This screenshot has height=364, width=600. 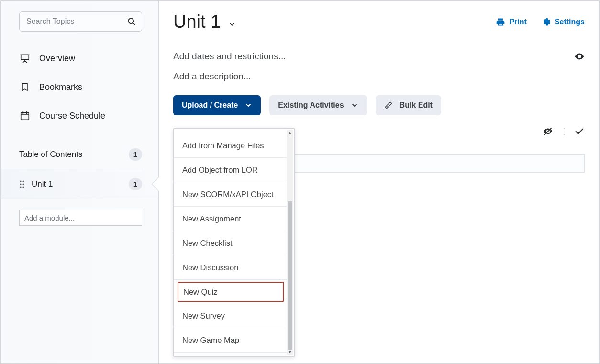 I want to click on scroll-up-icon: ▲, so click(x=290, y=133).